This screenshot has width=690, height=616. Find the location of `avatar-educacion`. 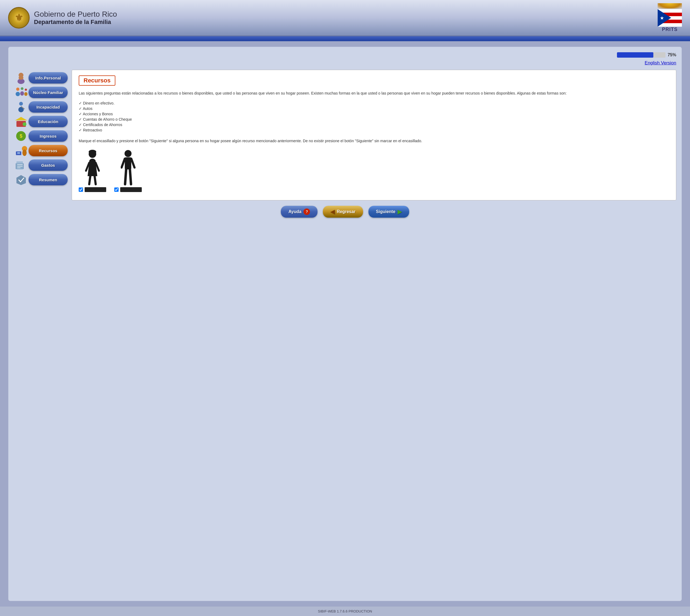

avatar-educacion is located at coordinates (21, 122).